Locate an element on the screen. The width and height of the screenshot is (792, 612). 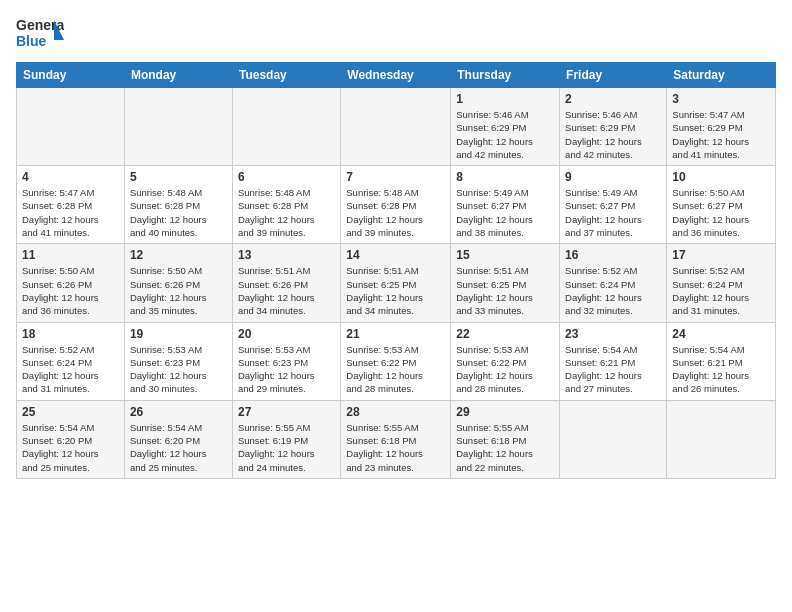
calendar-cell: 23Sunrise: 5:54 AMSunset: 6:21 PMDayligh… is located at coordinates (614, 361).